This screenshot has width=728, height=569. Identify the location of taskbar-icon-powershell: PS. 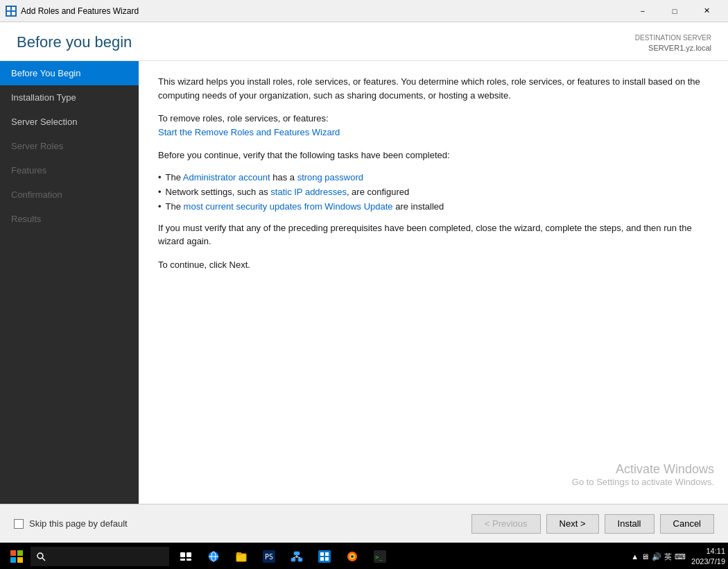
(269, 556).